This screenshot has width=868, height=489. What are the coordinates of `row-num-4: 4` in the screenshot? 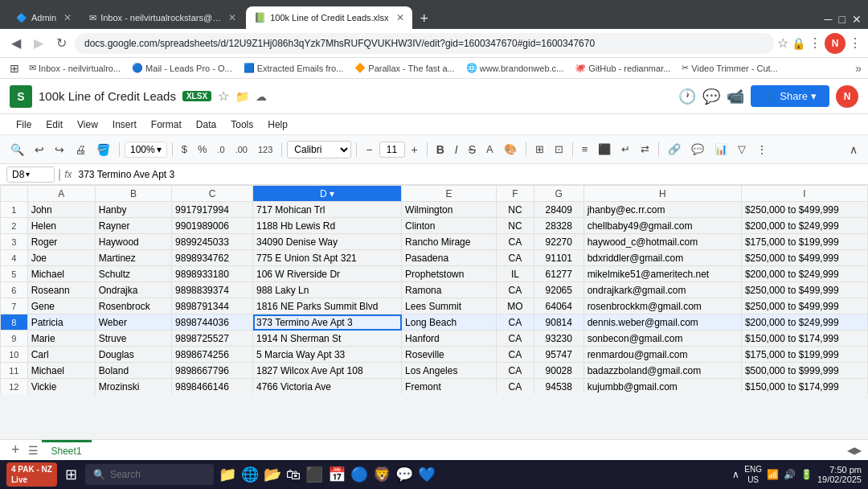 It's located at (14, 258).